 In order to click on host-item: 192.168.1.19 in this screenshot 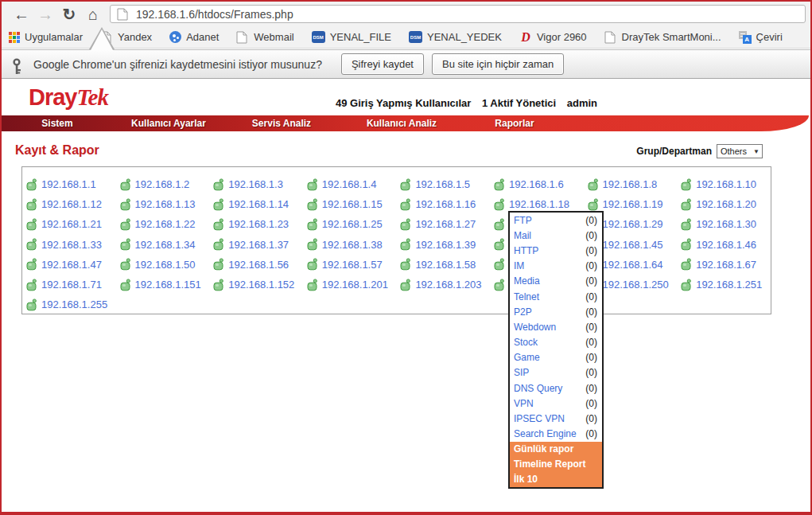, I will do `click(635, 205)`.